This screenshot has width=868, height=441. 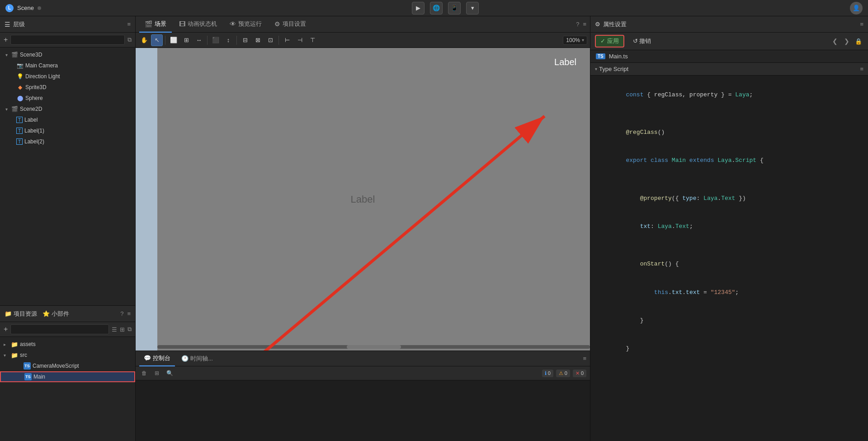 I want to click on tree-item-scene2d: ▾ 🎬 Scene2D, so click(x=68, y=109).